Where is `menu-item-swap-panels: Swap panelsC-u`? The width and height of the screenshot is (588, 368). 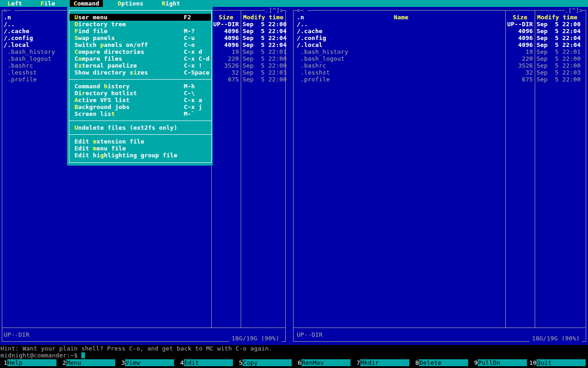
menu-item-swap-panels: Swap panelsC-u is located at coordinates (140, 38).